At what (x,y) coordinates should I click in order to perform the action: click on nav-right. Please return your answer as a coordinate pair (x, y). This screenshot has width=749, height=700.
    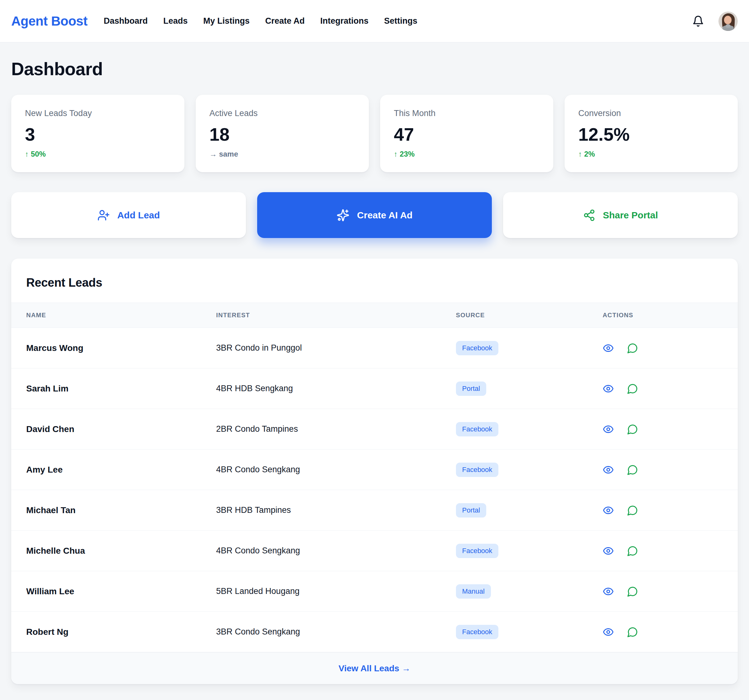
    Looking at the image, I should click on (715, 21).